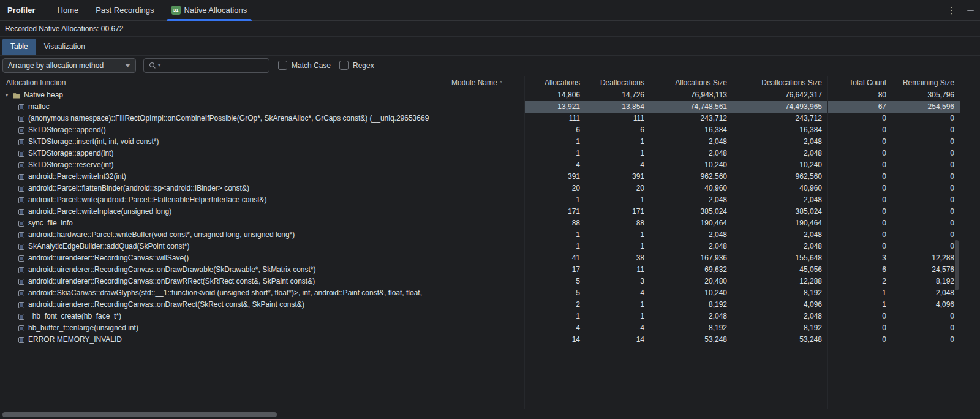  I want to click on vertical-scrollbar, so click(957, 265).